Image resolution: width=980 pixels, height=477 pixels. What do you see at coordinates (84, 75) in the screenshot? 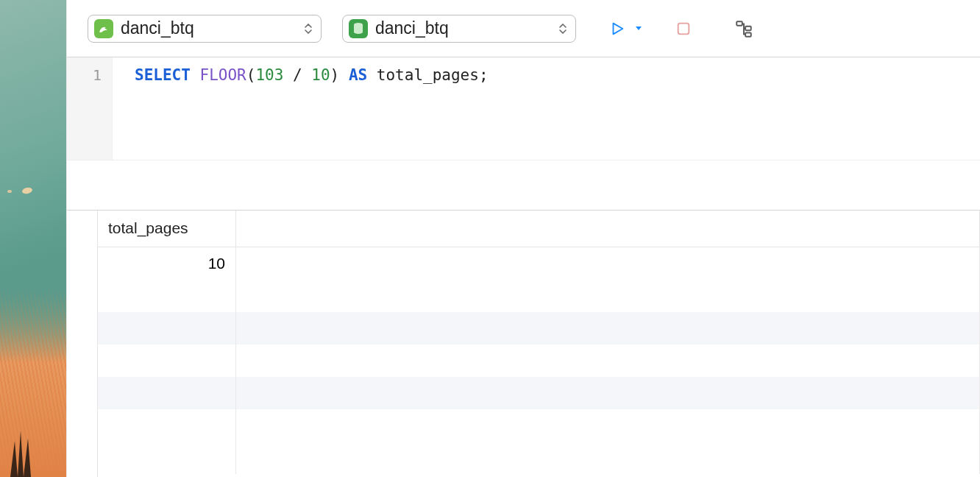
I see `line-number: 1` at bounding box center [84, 75].